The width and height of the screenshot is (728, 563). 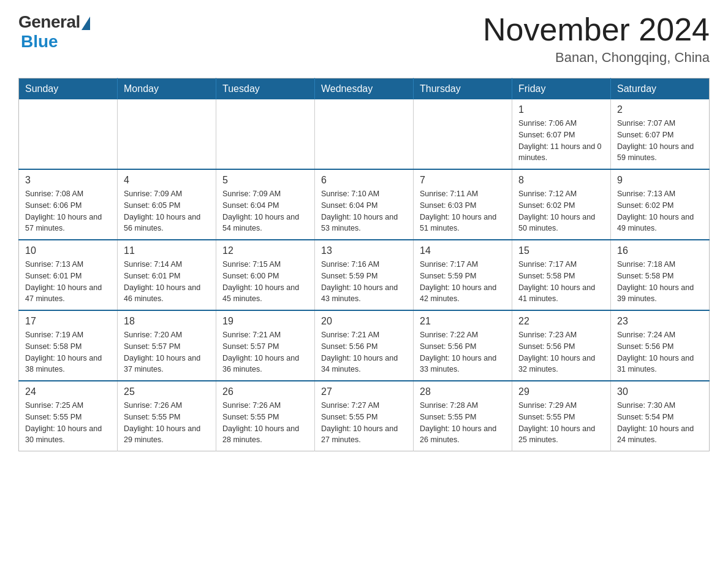 What do you see at coordinates (167, 90) in the screenshot?
I see `weekday-header-monday: Monday` at bounding box center [167, 90].